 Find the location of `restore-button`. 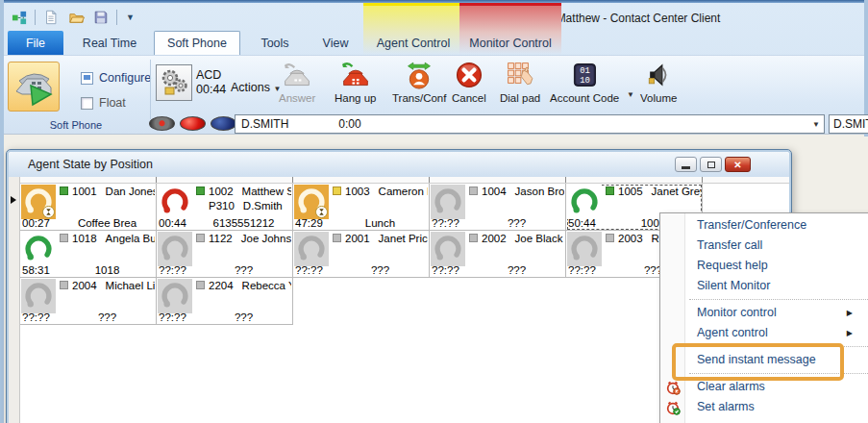

restore-button is located at coordinates (711, 164).